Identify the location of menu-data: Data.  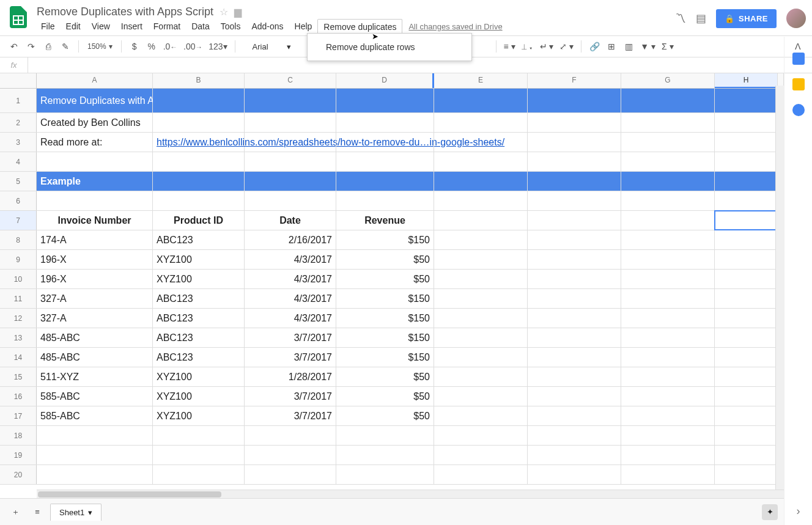
(201, 26).